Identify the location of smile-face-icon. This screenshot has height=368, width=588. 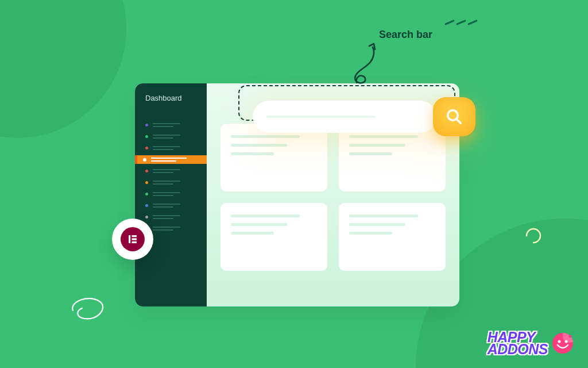
(563, 343).